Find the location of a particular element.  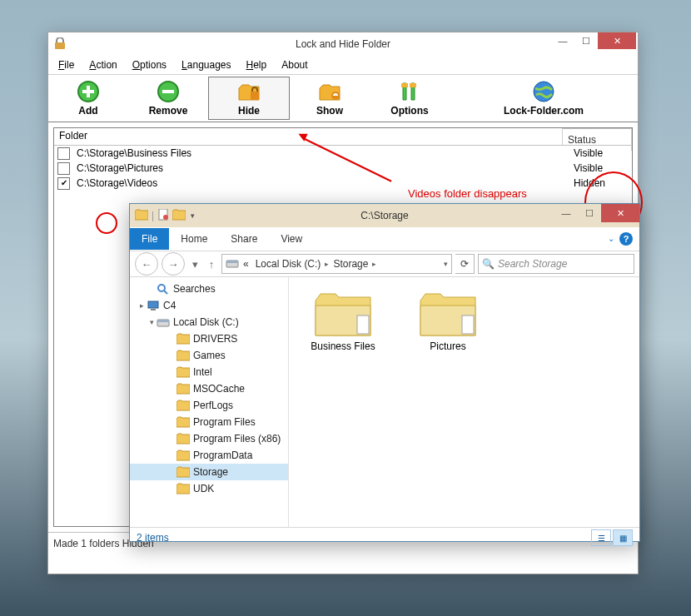

tree-label: UDK is located at coordinates (203, 489).